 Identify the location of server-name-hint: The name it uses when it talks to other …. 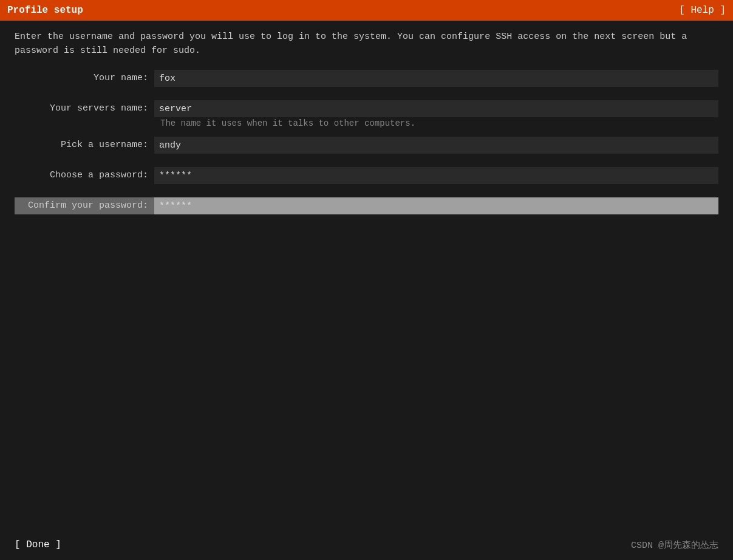
(367, 123).